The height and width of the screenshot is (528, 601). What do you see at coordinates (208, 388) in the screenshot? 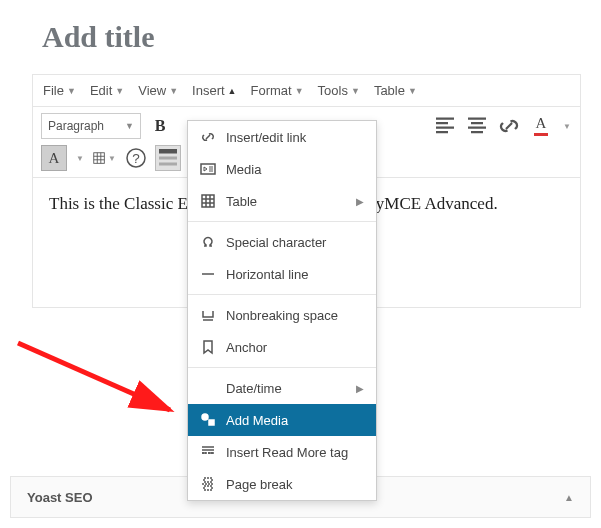
I see `blank-icon` at bounding box center [208, 388].